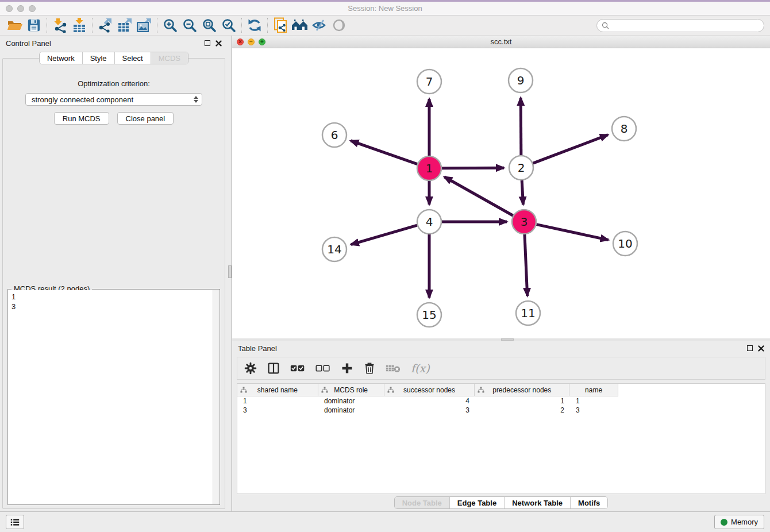  Describe the element at coordinates (594, 401) in the screenshot. I see `cell-name: 1` at that location.